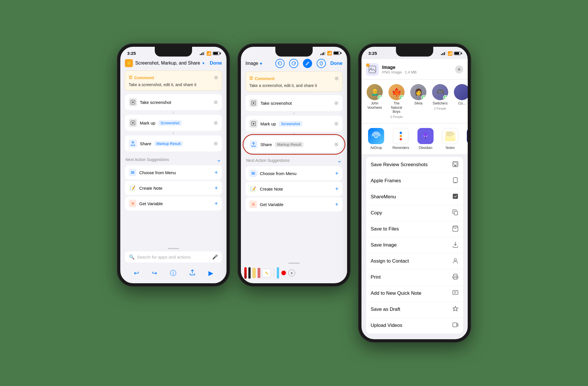 The height and width of the screenshot is (386, 588). What do you see at coordinates (425, 139) in the screenshot?
I see `app-obsidian-3: Obsidian` at bounding box center [425, 139].